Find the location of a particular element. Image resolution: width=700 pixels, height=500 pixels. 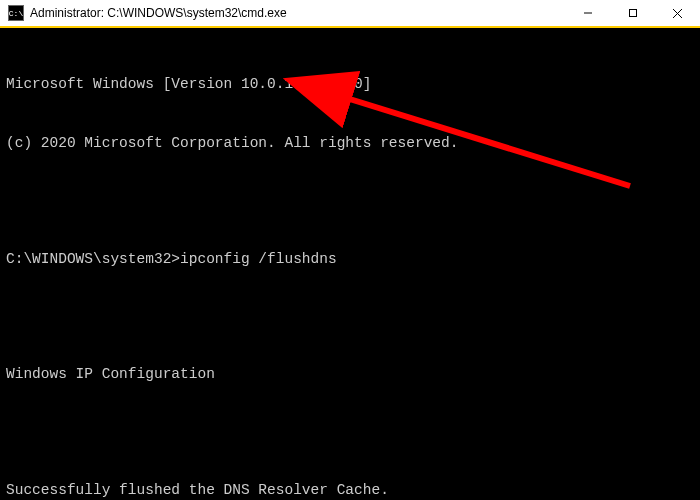

minimize-icon is located at coordinates (588, 13).